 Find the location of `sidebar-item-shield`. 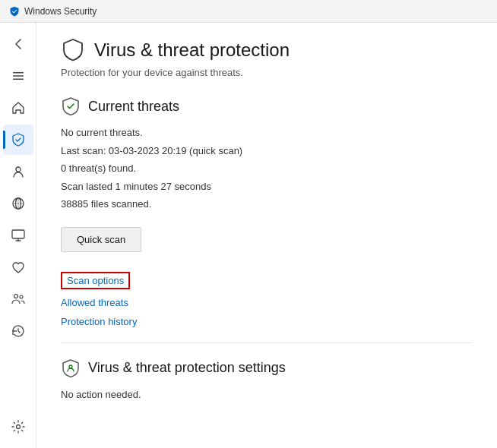

sidebar-item-shield is located at coordinates (18, 140).